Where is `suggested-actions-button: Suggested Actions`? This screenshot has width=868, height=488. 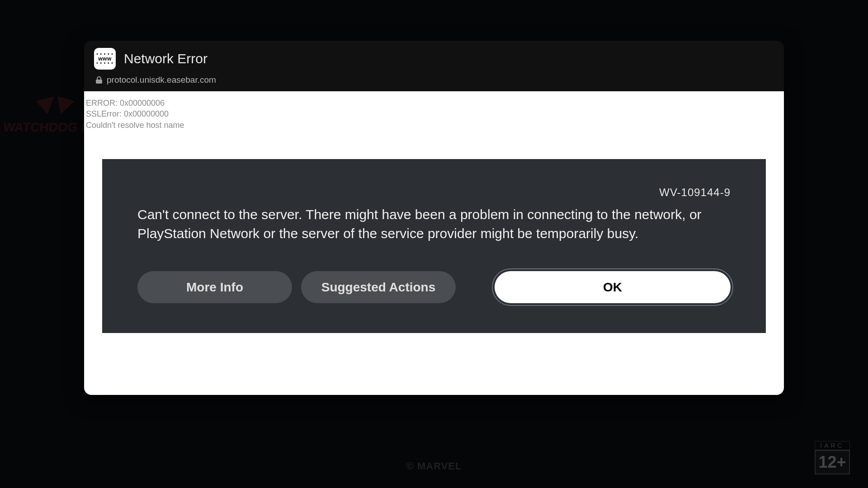 suggested-actions-button: Suggested Actions is located at coordinates (378, 287).